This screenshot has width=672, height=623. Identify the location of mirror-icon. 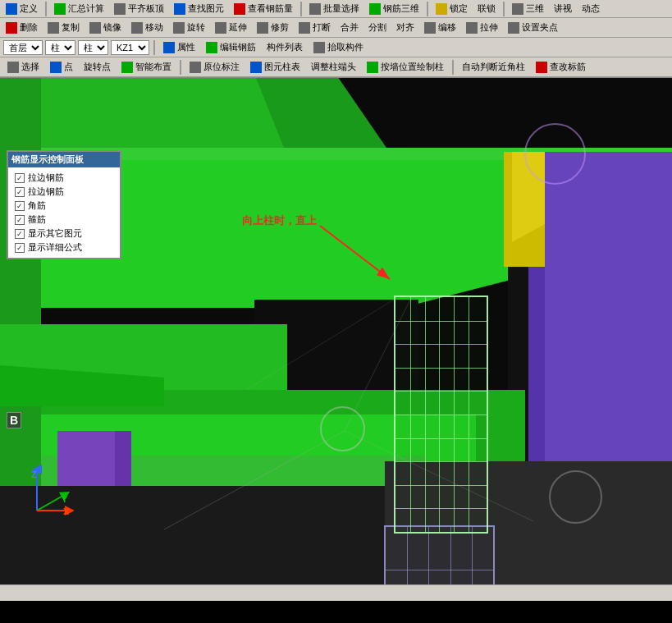
(95, 28).